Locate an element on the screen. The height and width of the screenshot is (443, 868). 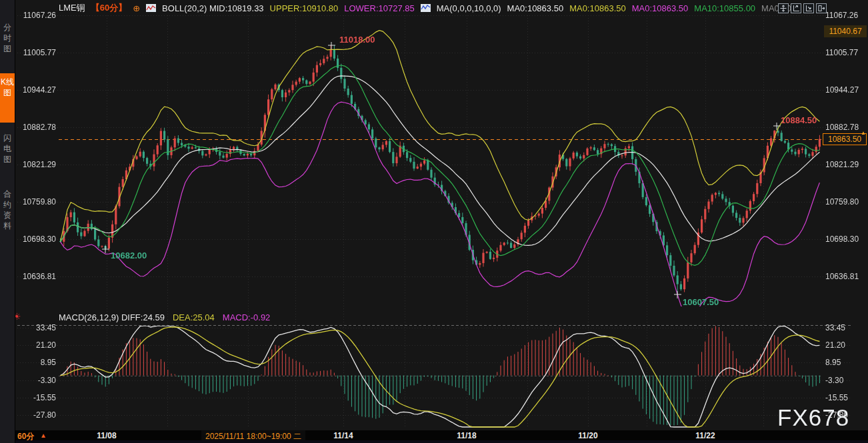
circle-plus-icon: ⊕ is located at coordinates (136, 8).